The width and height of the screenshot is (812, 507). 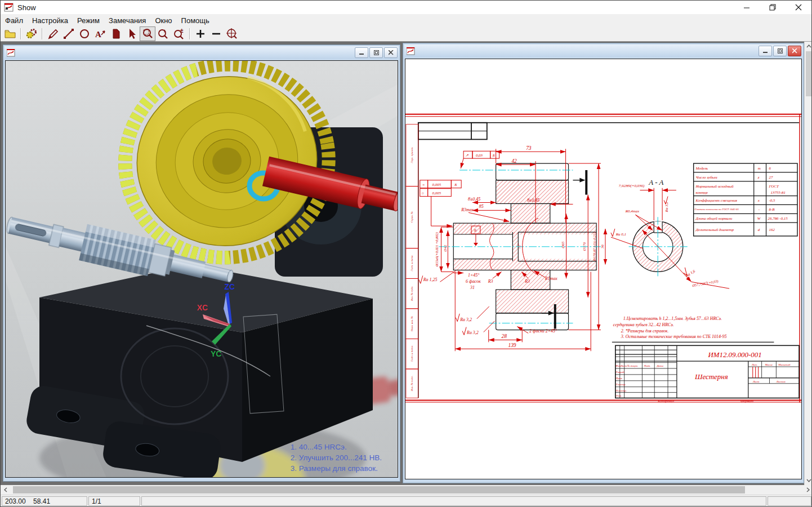 What do you see at coordinates (644, 324) in the screenshot?
I see `tech-note-2: сердцевина зубьев 32...42 HRCэ.` at bounding box center [644, 324].